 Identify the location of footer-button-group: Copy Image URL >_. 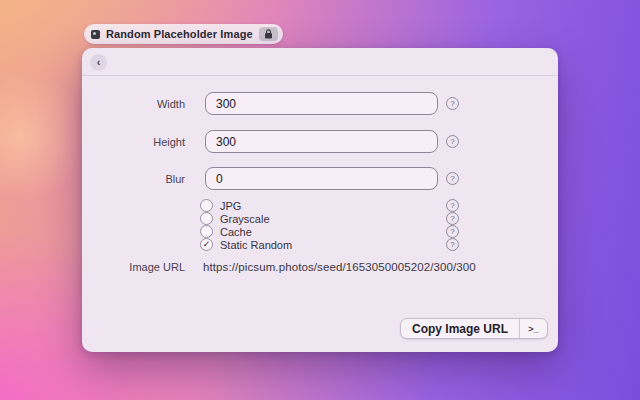
(474, 328).